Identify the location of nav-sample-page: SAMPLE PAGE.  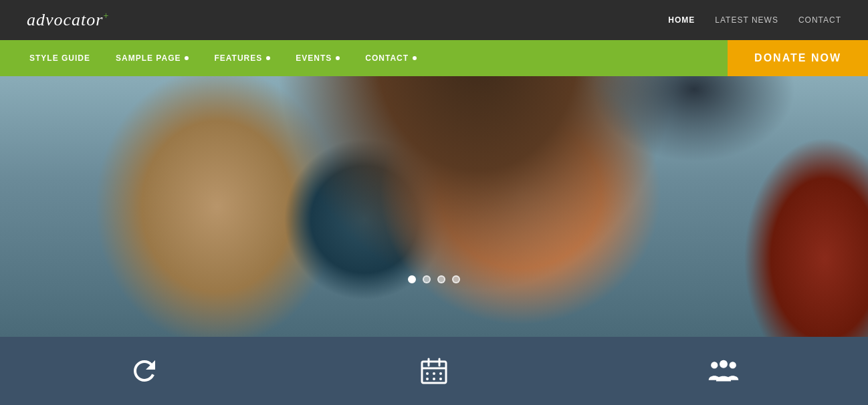
(152, 58).